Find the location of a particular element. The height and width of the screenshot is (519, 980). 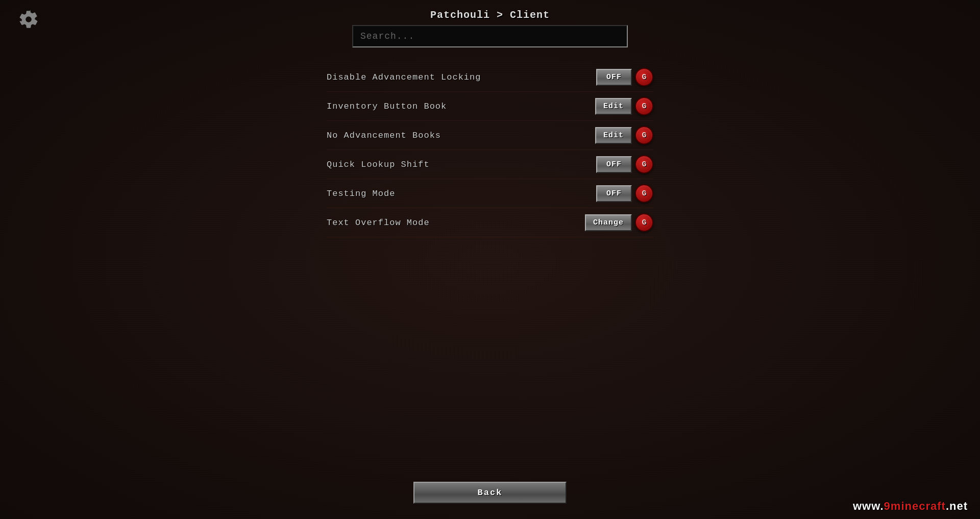

setting-reset-button-text-overflow-mode: G is located at coordinates (644, 223).